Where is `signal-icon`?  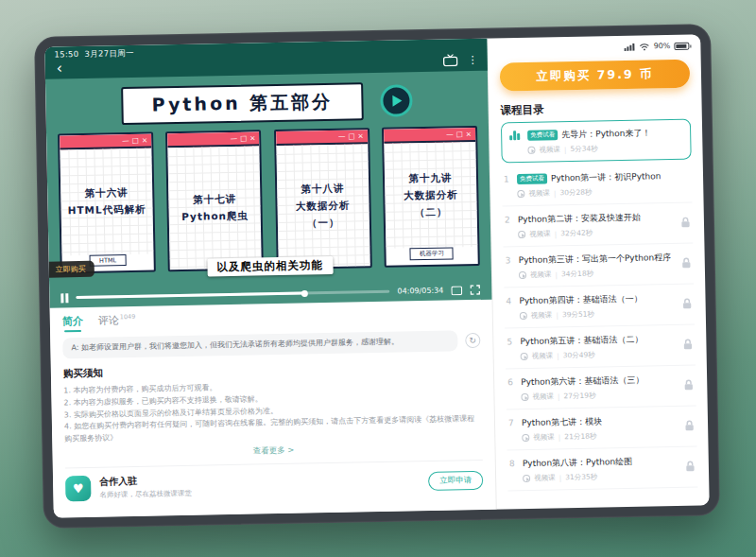 signal-icon is located at coordinates (630, 46).